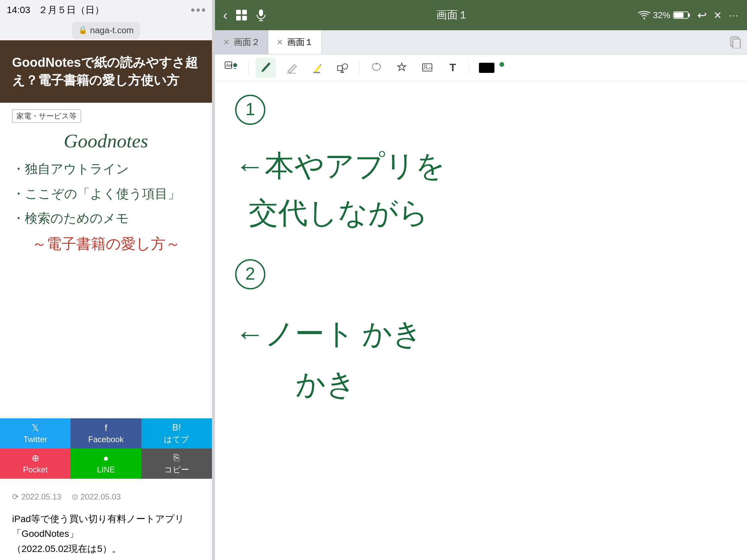  Describe the element at coordinates (241, 15) in the screenshot. I see `grid-button` at that location.